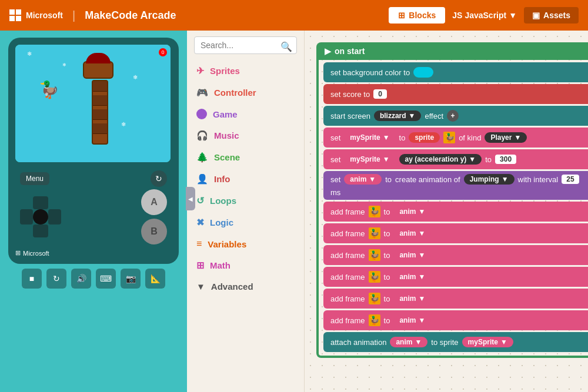  Describe the element at coordinates (453, 116) in the screenshot. I see `add-effect-button: +` at that location.